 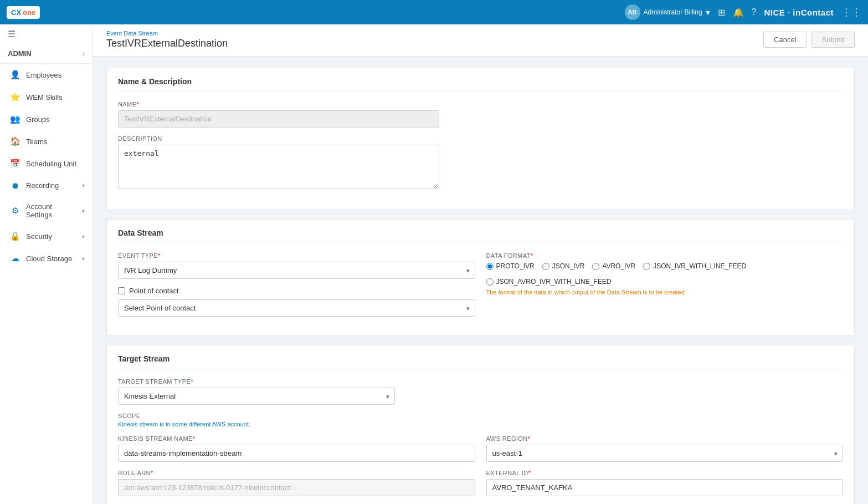 I want to click on page-header-actions: Cancel Submit, so click(x=809, y=40).